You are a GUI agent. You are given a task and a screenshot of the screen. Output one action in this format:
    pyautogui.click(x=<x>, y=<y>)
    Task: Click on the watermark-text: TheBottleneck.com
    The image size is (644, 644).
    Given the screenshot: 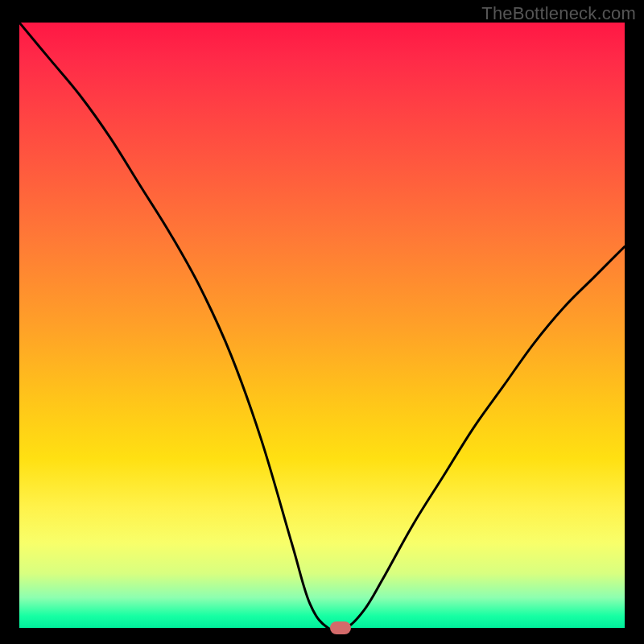 What is the action you would take?
    pyautogui.click(x=559, y=14)
    